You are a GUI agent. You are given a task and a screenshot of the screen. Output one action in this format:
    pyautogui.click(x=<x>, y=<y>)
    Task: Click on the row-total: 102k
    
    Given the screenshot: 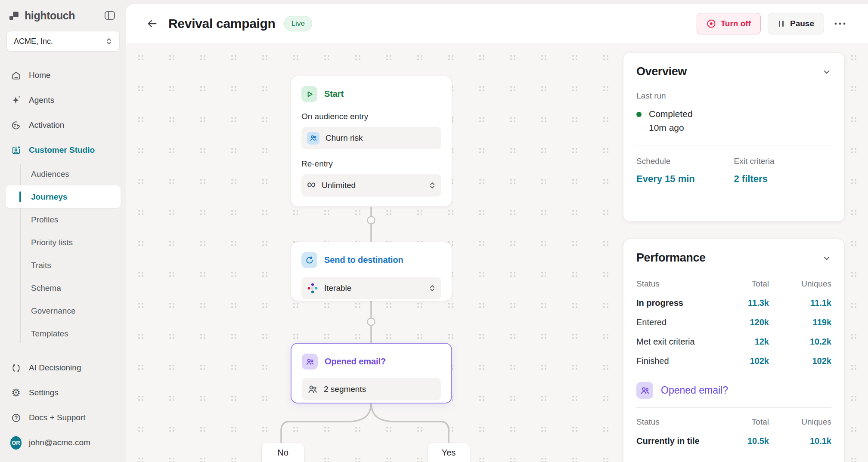 What is the action you would take?
    pyautogui.click(x=743, y=361)
    